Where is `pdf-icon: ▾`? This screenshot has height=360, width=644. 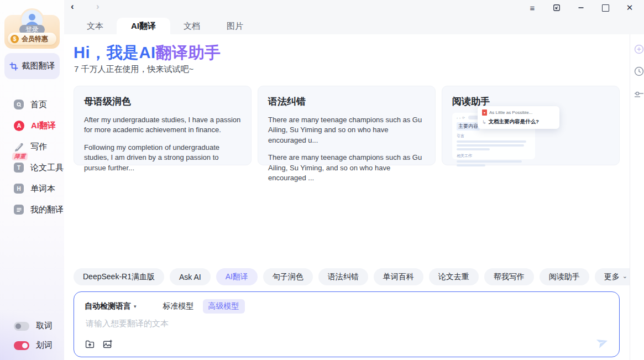
pdf-icon: ▾ is located at coordinates (484, 113).